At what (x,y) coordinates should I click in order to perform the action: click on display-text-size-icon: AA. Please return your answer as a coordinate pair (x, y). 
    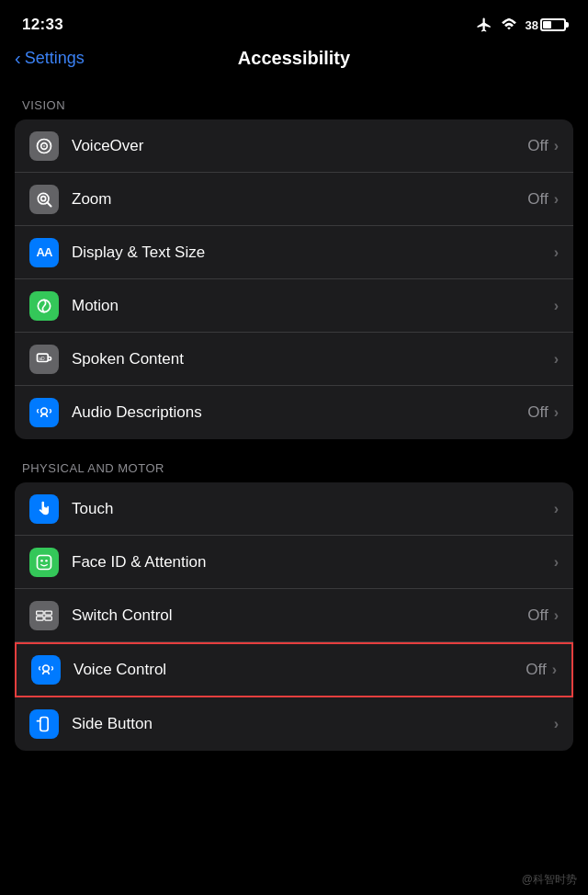
    Looking at the image, I should click on (44, 253).